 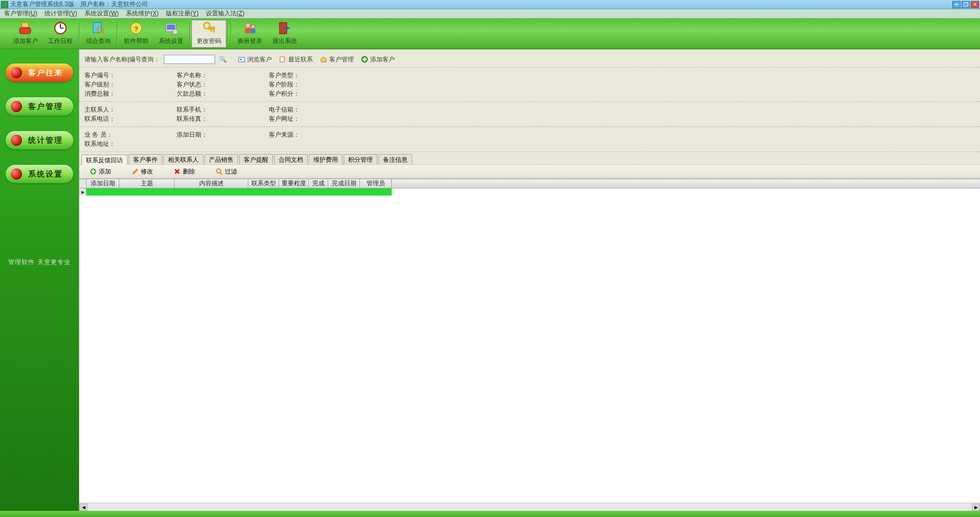 What do you see at coordinates (490, 14) in the screenshot?
I see `menu-bar: 客户管理(U)统计管理(V)系统设置(W)系统维护(X)版权注册(Y)设置输入法…` at bounding box center [490, 14].